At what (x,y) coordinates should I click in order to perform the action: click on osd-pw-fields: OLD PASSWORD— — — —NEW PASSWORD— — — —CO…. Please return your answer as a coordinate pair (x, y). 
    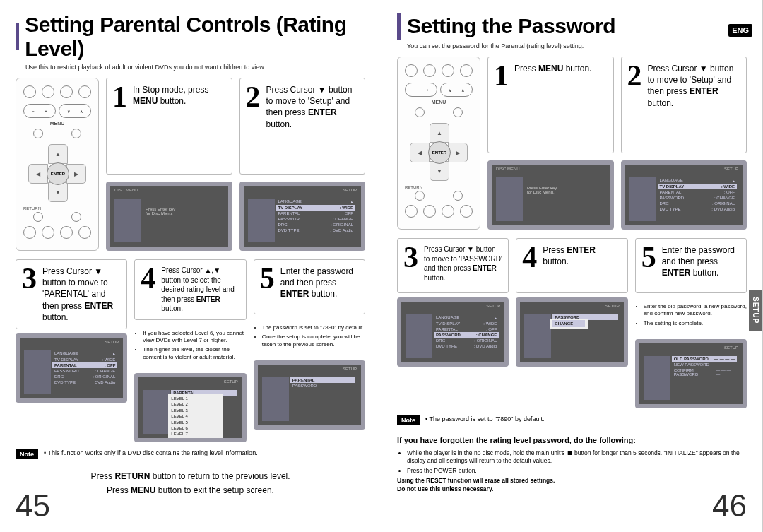
    Looking at the image, I should click on (704, 378).